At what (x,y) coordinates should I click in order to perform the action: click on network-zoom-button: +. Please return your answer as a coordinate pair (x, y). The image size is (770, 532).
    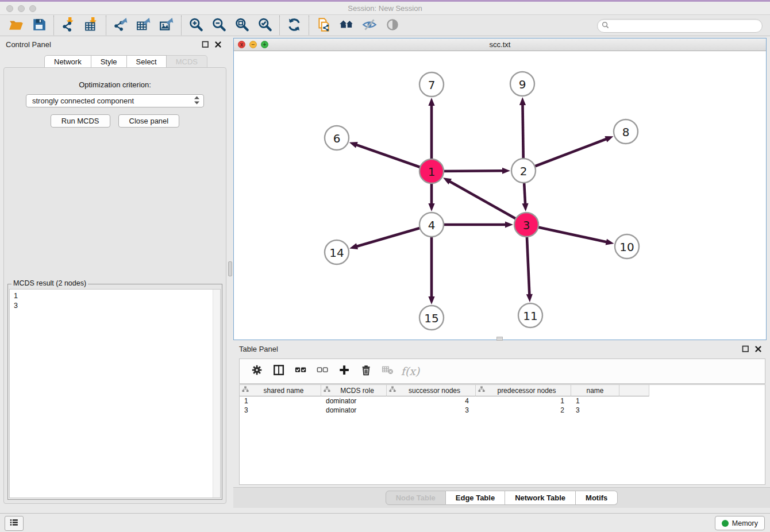
    Looking at the image, I should click on (264, 45).